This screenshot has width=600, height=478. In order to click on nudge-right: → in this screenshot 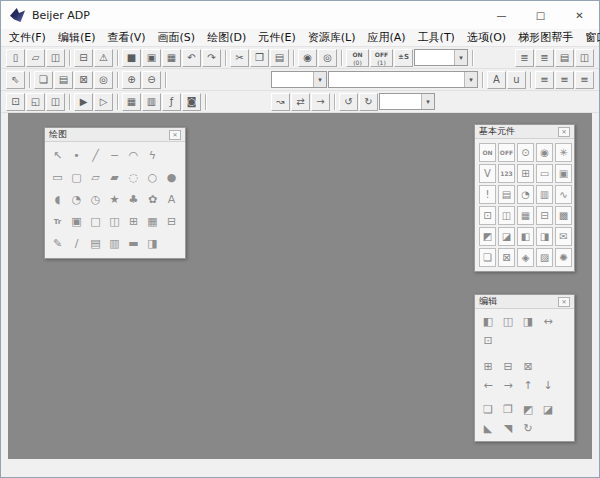, I will do `click(508, 386)`.